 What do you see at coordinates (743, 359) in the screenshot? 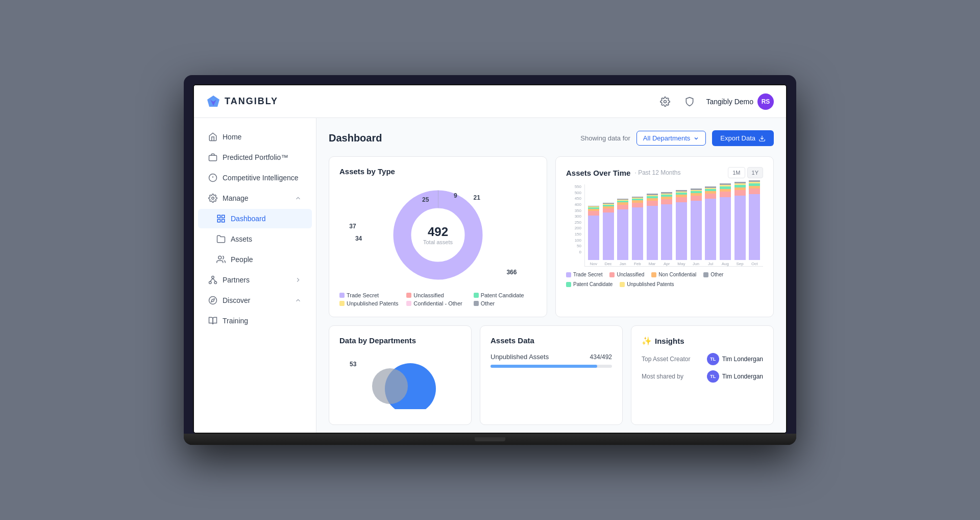
I see `top-creator-name: Tim Londergan` at bounding box center [743, 359].